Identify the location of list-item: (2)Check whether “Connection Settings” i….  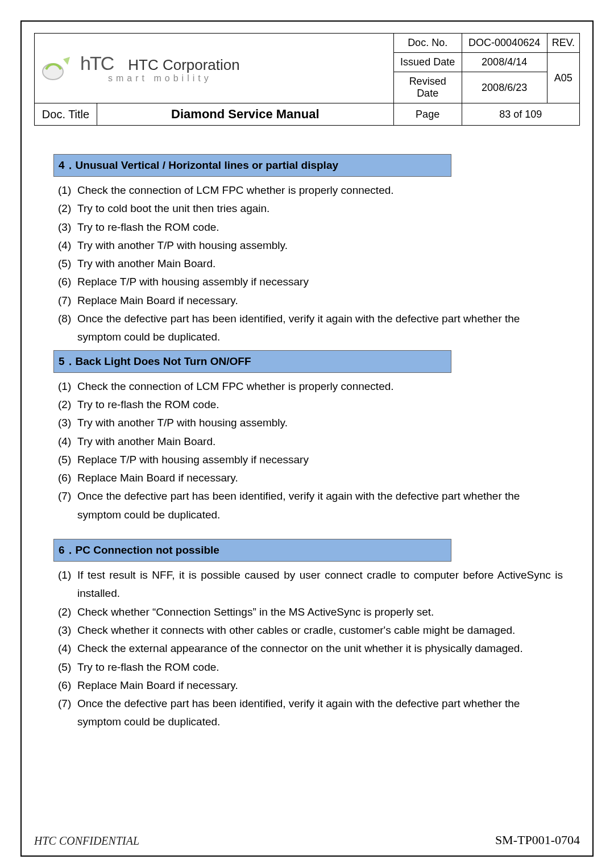
(308, 612).